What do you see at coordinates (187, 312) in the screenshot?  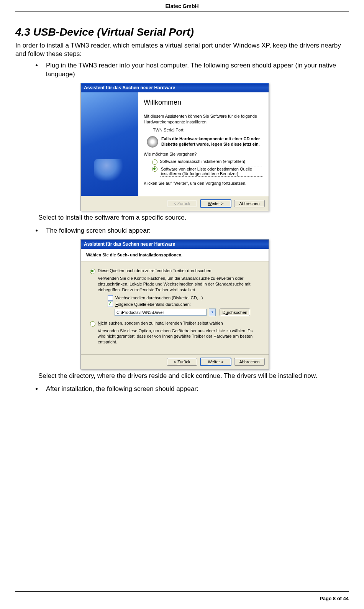 I see `wizard-2-path-row: ▾ Durchsuchen` at bounding box center [187, 312].